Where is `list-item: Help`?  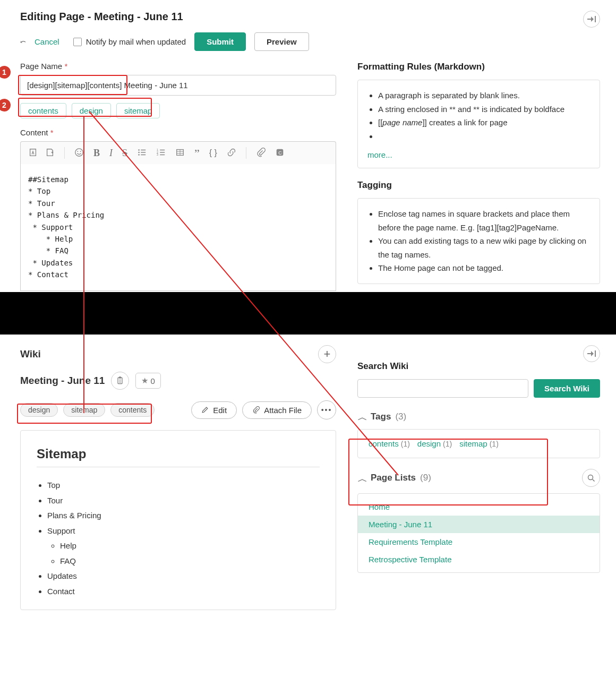
list-item: Help is located at coordinates (190, 546).